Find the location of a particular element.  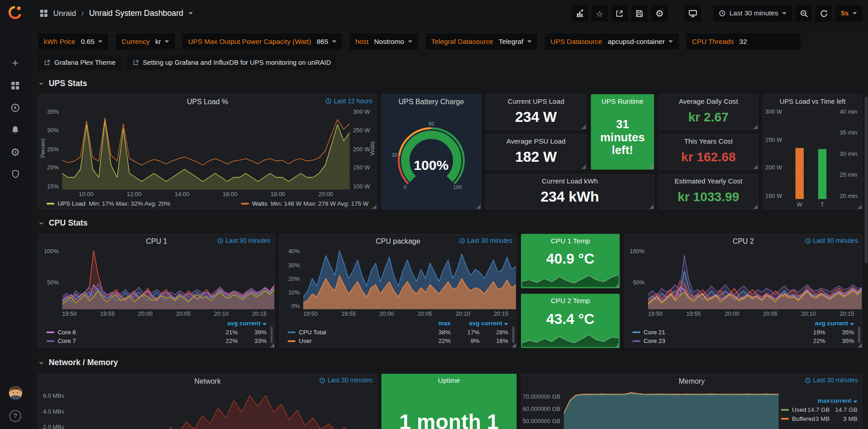

sidebar-item-alerting is located at coordinates (15, 130).